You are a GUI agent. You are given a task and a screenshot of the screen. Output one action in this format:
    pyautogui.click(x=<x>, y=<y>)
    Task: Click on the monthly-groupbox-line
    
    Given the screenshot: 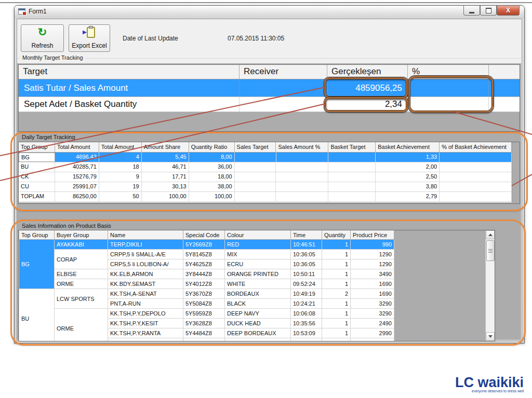 What is the action you would take?
    pyautogui.click(x=269, y=58)
    